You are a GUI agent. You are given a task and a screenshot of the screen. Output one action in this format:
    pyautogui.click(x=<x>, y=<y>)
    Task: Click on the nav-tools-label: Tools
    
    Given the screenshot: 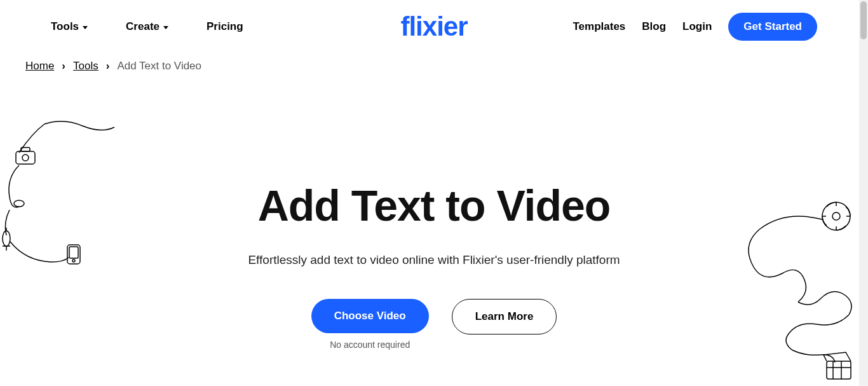 What is the action you would take?
    pyautogui.click(x=65, y=27)
    